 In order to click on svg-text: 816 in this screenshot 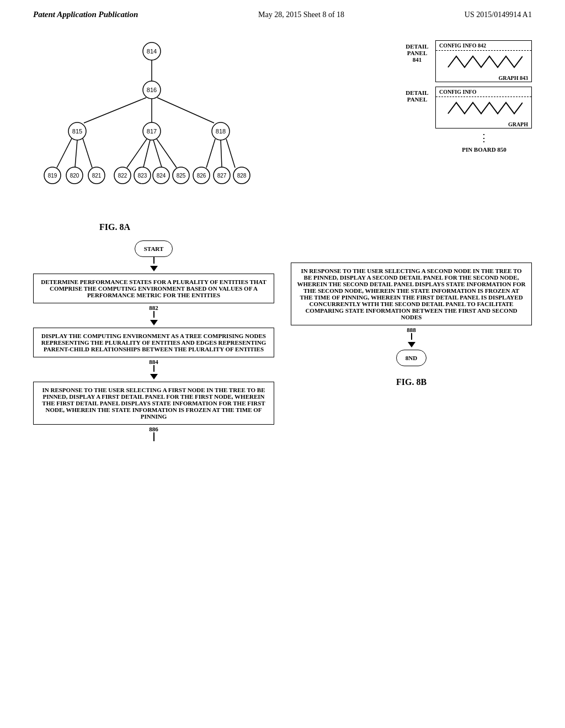, I will do `click(152, 90)`.